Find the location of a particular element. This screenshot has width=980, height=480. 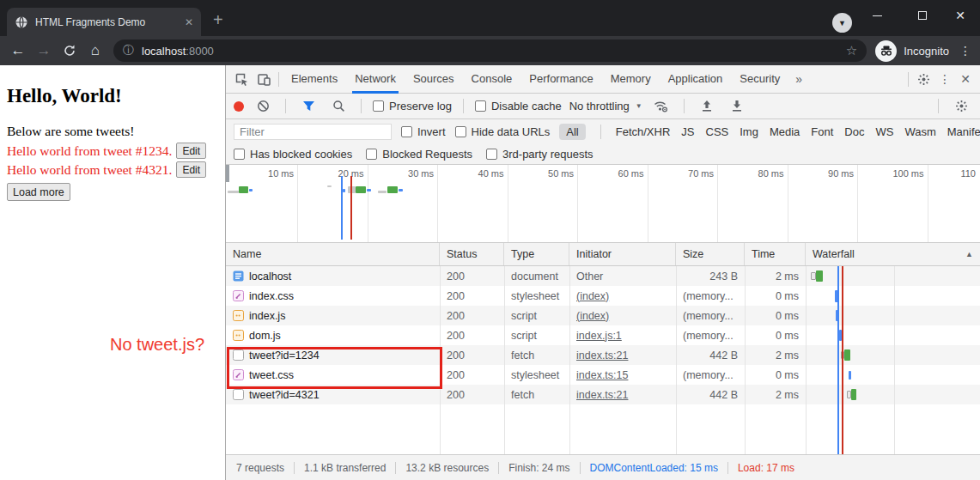

bookmark-star-icon: ☆ is located at coordinates (852, 51).